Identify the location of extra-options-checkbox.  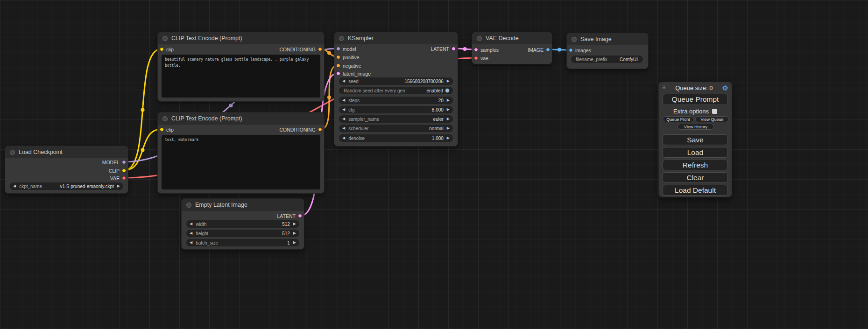
(714, 111).